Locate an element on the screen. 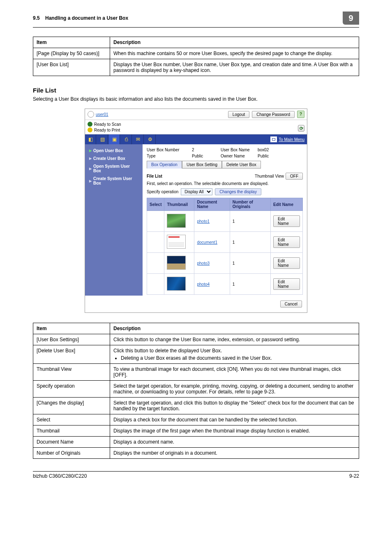 The height and width of the screenshot is (555, 392). sidebar-item-open-user-box: ▶Open User Box is located at coordinates (114, 150).